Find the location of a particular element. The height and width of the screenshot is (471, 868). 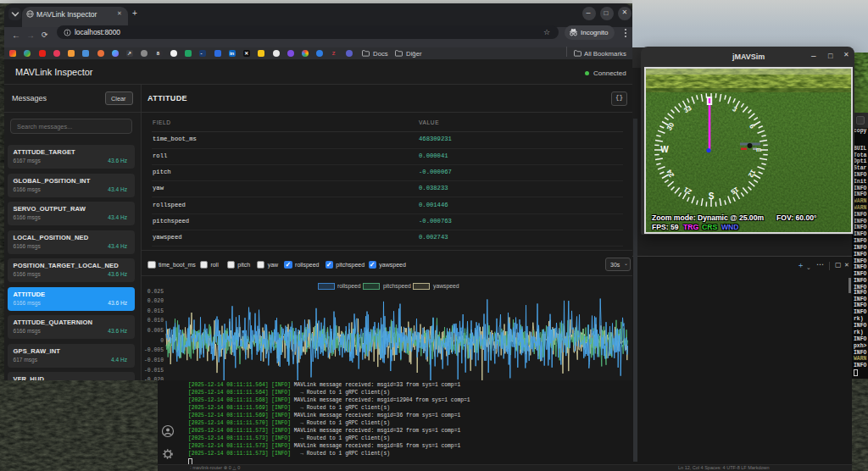

svg-text: 12 is located at coordinates (753, 175).